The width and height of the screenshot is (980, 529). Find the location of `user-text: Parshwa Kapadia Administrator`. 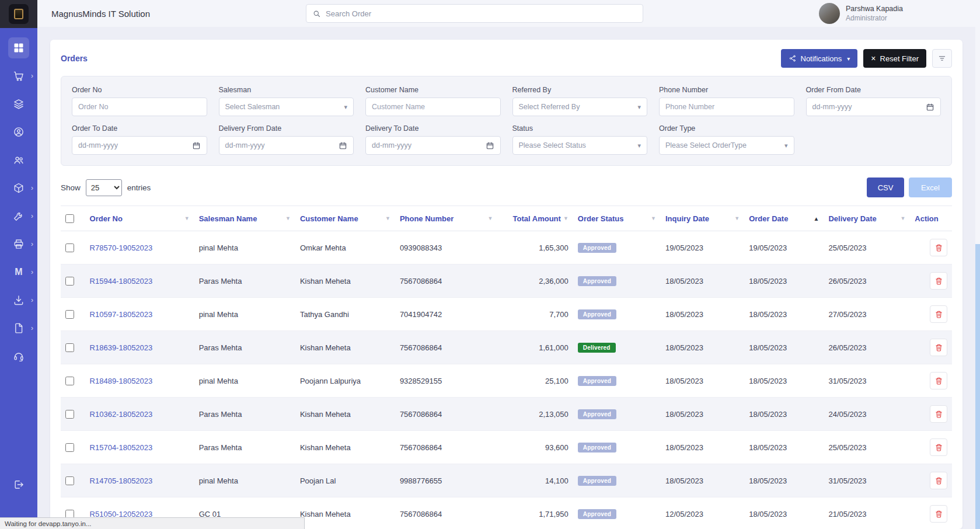

user-text: Parshwa Kapadia Administrator is located at coordinates (874, 13).